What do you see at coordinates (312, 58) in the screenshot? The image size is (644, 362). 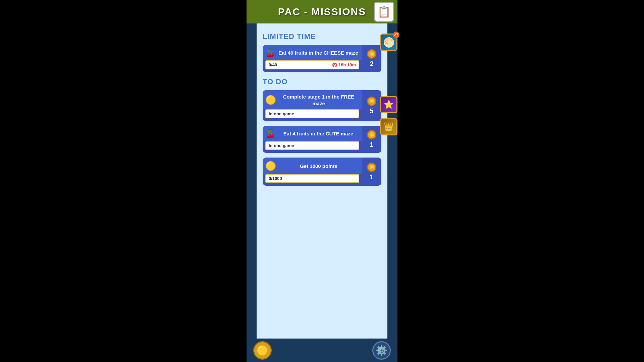 I see `mission-main: 🍒 Eat 40 fruits in the CHEESE maze 0/40 …` at bounding box center [312, 58].